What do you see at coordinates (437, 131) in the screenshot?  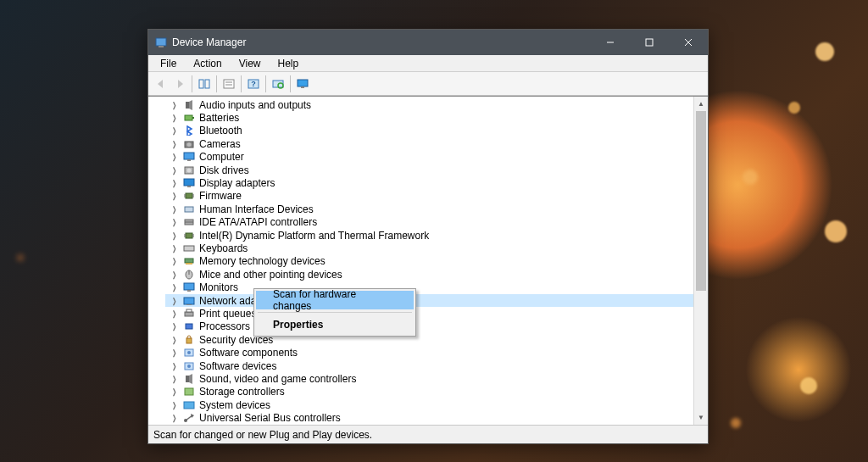 I see `tree-node: ❯Bluetooth` at bounding box center [437, 131].